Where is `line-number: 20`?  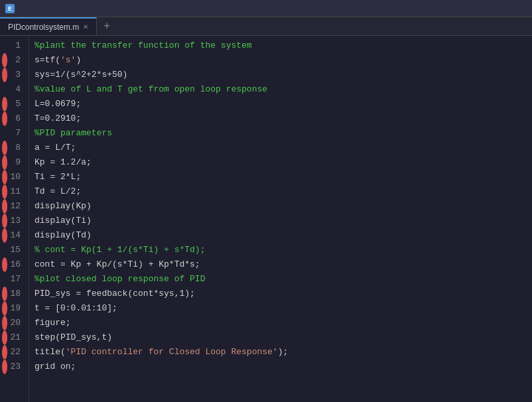
line-number: 20 is located at coordinates (17, 323).